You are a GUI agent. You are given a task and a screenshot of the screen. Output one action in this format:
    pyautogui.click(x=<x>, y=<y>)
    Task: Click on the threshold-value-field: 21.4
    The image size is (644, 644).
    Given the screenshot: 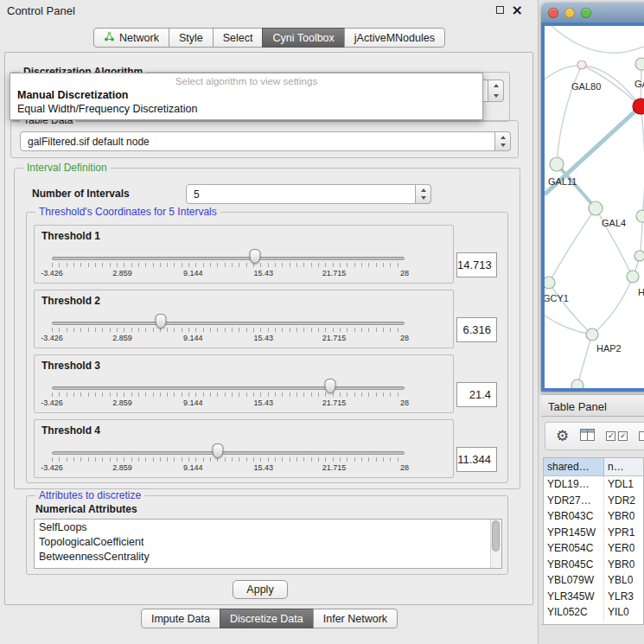 What is the action you would take?
    pyautogui.click(x=477, y=394)
    